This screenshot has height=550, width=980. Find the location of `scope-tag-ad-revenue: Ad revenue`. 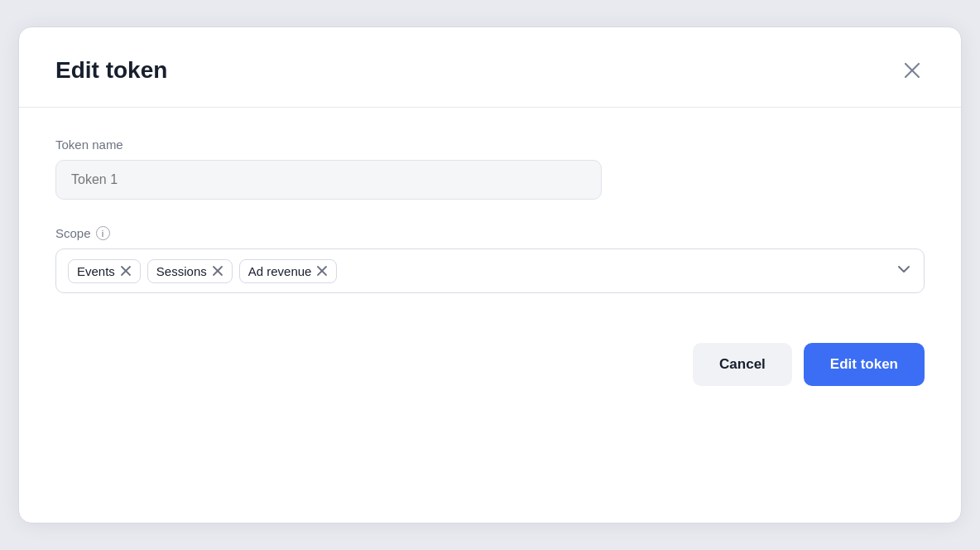

scope-tag-ad-revenue: Ad revenue is located at coordinates (288, 272).